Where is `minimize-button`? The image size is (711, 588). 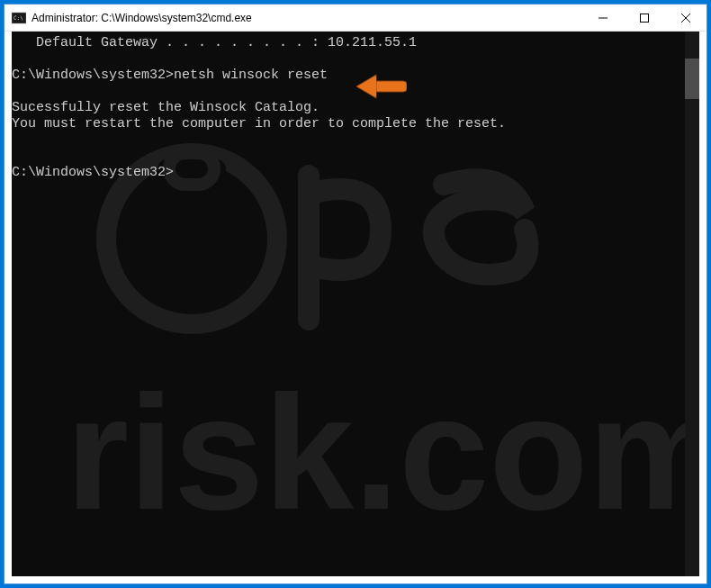
minimize-button is located at coordinates (603, 18).